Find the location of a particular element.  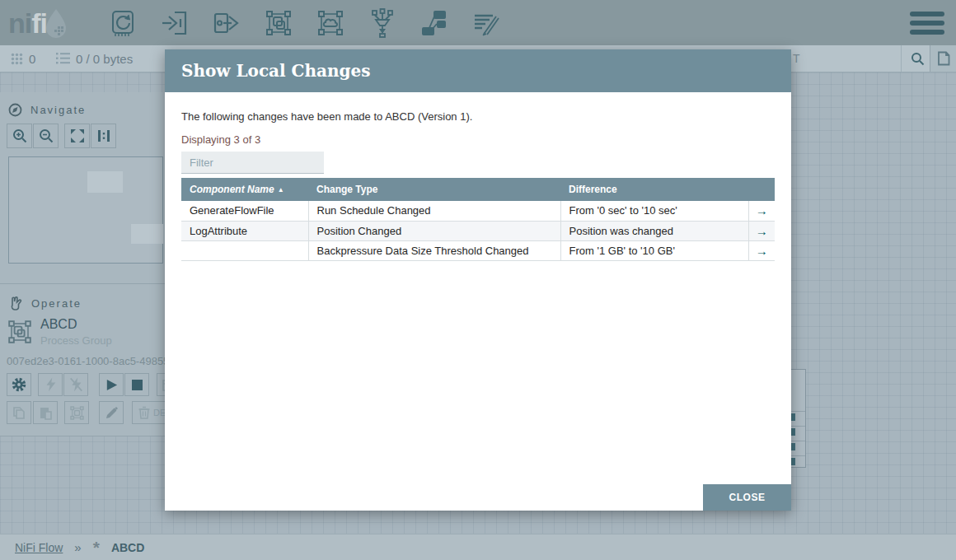

queued-icon is located at coordinates (63, 58).